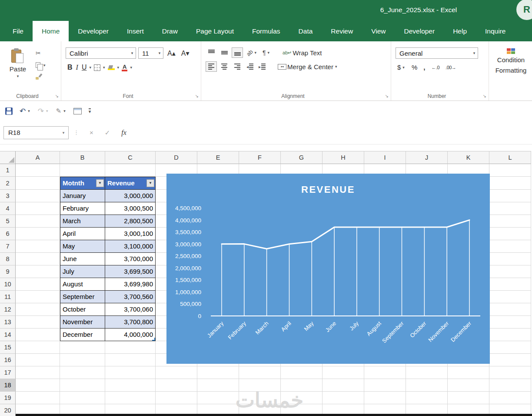 The height and width of the screenshot is (416, 532). Describe the element at coordinates (8, 410) in the screenshot. I see `row-header-20: 20` at that location.